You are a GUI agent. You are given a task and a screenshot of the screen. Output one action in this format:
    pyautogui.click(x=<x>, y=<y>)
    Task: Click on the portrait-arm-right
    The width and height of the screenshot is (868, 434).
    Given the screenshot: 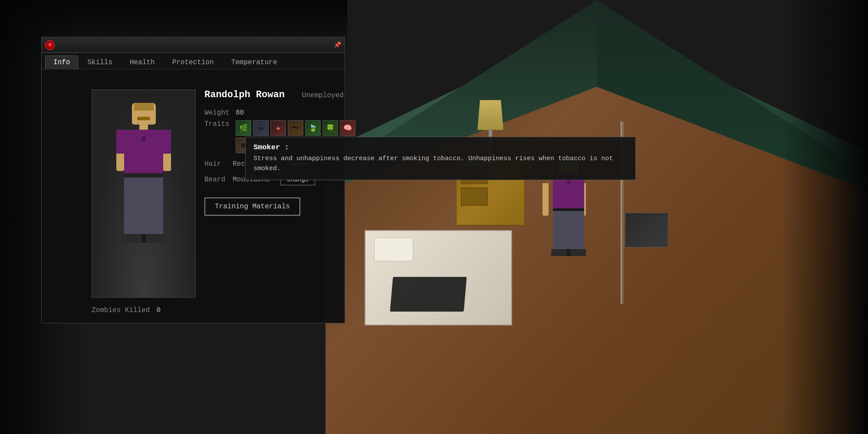 What is the action you would take?
    pyautogui.click(x=167, y=151)
    